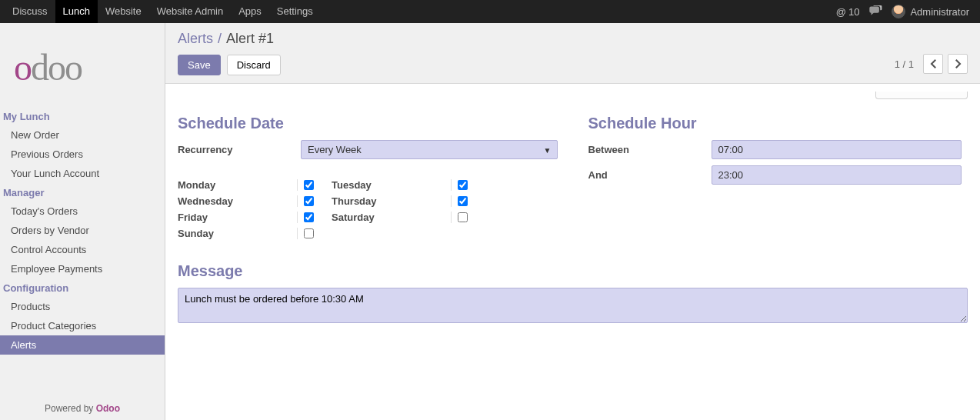 The width and height of the screenshot is (980, 420). I want to click on nav-website: Website, so click(123, 12).